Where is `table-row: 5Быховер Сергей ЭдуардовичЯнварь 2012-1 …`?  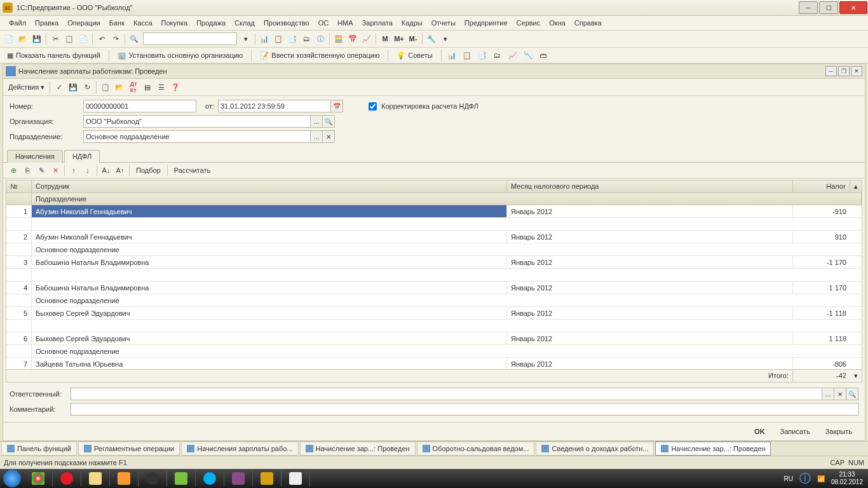
table-row: 5Быховер Сергей ЭдуардовичЯнварь 2012-1 … is located at coordinates (434, 313).